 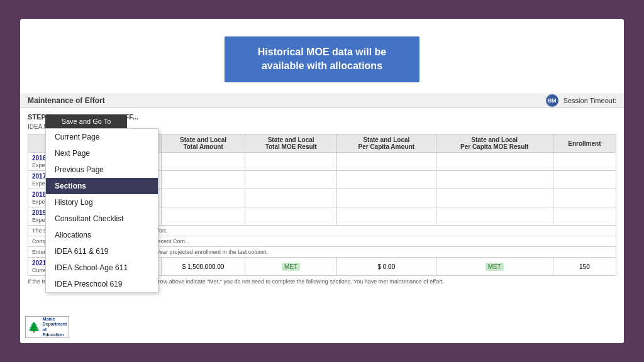 I want to click on avatar: BM, so click(x=552, y=101).